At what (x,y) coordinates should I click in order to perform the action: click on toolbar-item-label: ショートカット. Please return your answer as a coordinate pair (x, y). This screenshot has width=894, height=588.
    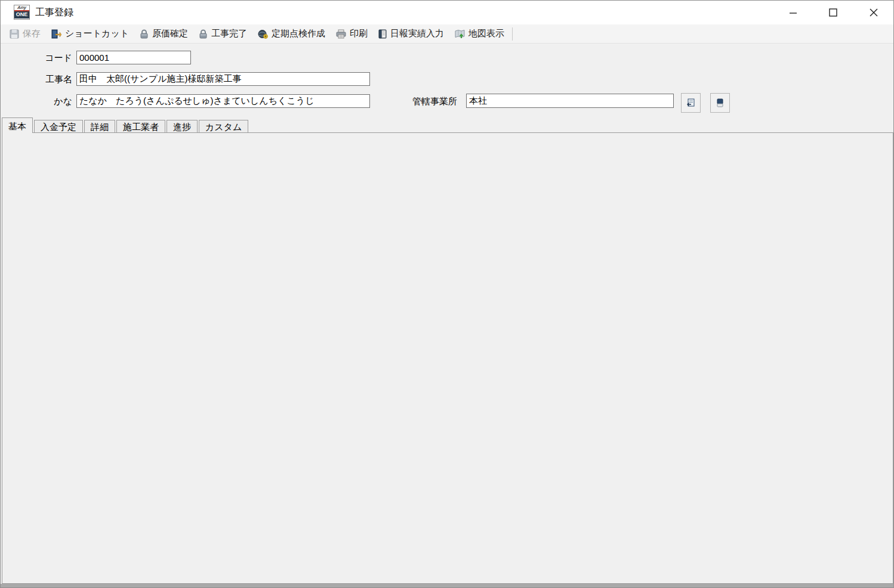
    Looking at the image, I should click on (97, 33).